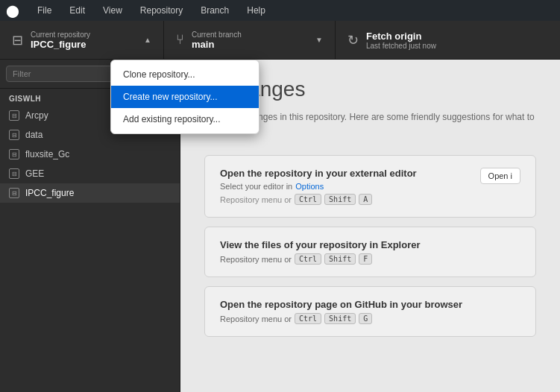 Image resolution: width=560 pixels, height=392 pixels. I want to click on dropdown-item-clone: Clone repository..., so click(185, 75).